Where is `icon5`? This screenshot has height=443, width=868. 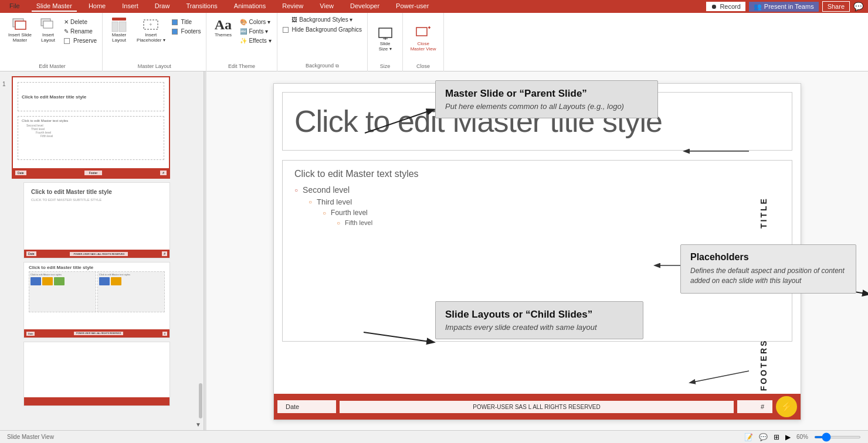
icon5 is located at coordinates (116, 281).